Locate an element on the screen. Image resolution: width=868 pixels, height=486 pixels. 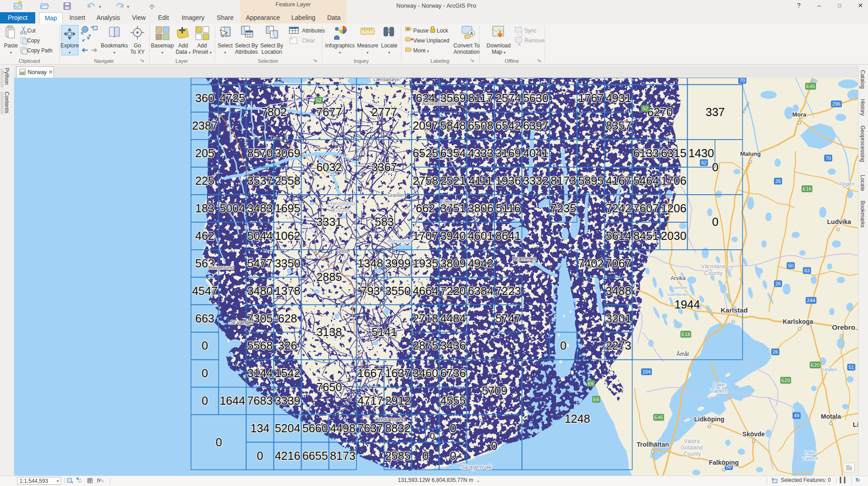
svg-text: 1206 is located at coordinates (674, 208).